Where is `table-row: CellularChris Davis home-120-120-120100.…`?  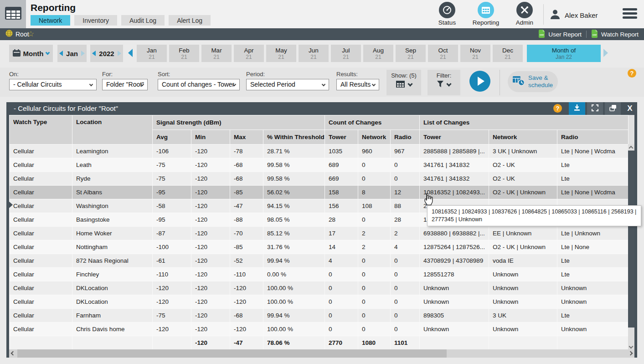 table-row: CellularChris Davis home-120-120-120100.… is located at coordinates (319, 329).